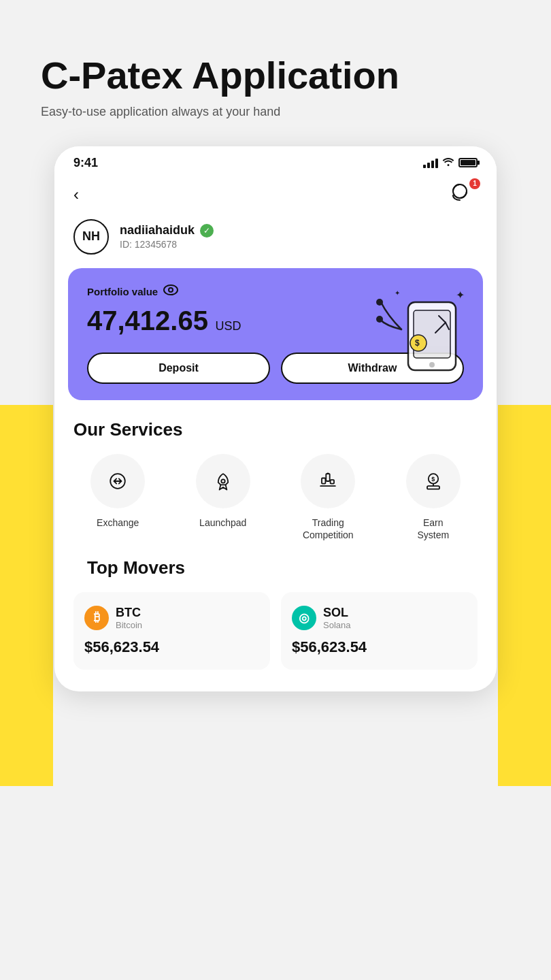  What do you see at coordinates (328, 481) in the screenshot?
I see `trading-competition-icon-wrap` at bounding box center [328, 481].